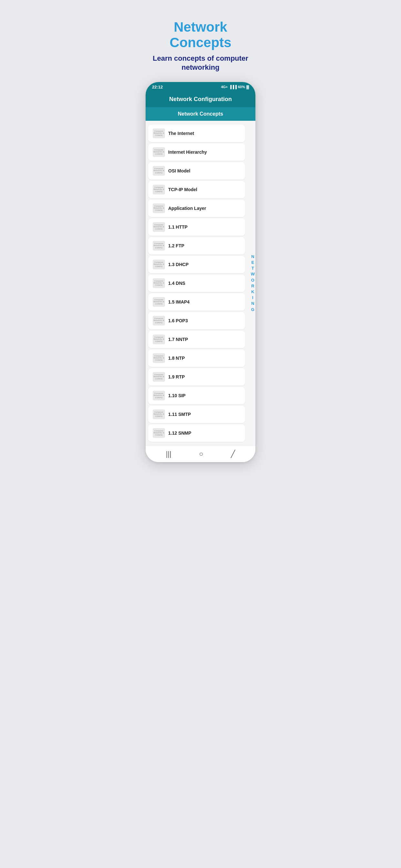 The image size is (401, 868). I want to click on list-item: ComputerNetworks &CONFIG 1.9 RTP, so click(197, 377).